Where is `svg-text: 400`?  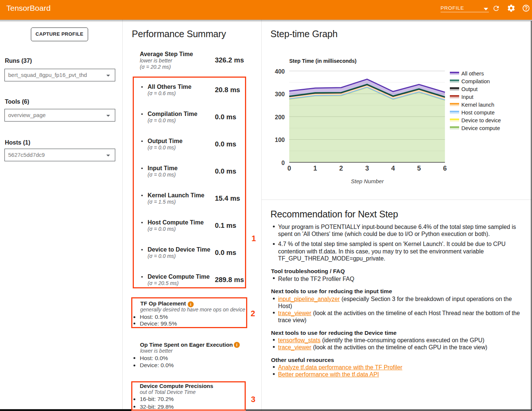
svg-text: 400 is located at coordinates (280, 71).